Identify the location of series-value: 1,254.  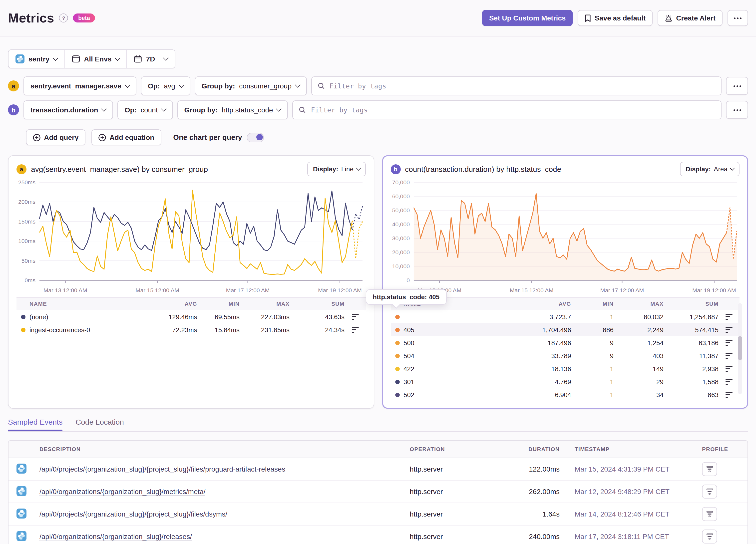
(639, 343).